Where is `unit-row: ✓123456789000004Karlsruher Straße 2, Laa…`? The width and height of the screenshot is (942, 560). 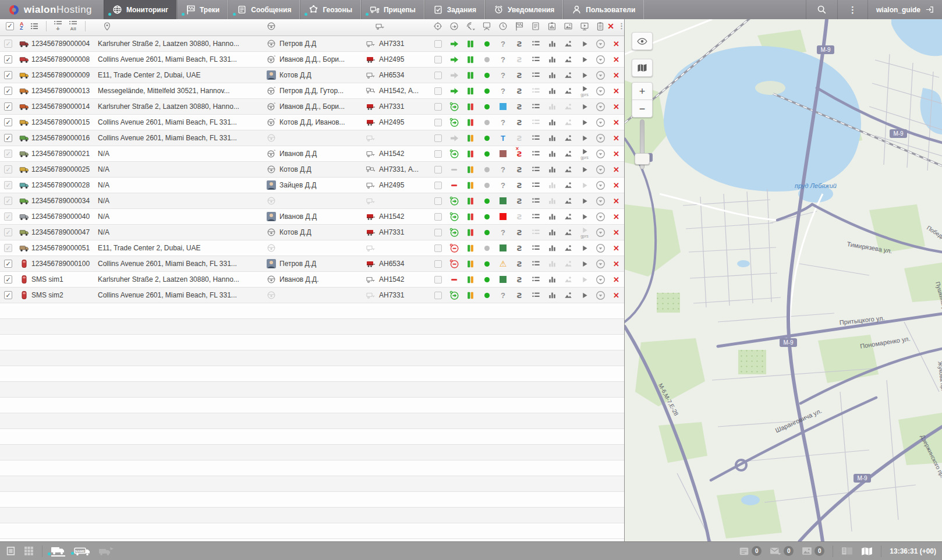
unit-row: ✓123456789000004Karlsruher Straße 2, Laa… is located at coordinates (312, 44).